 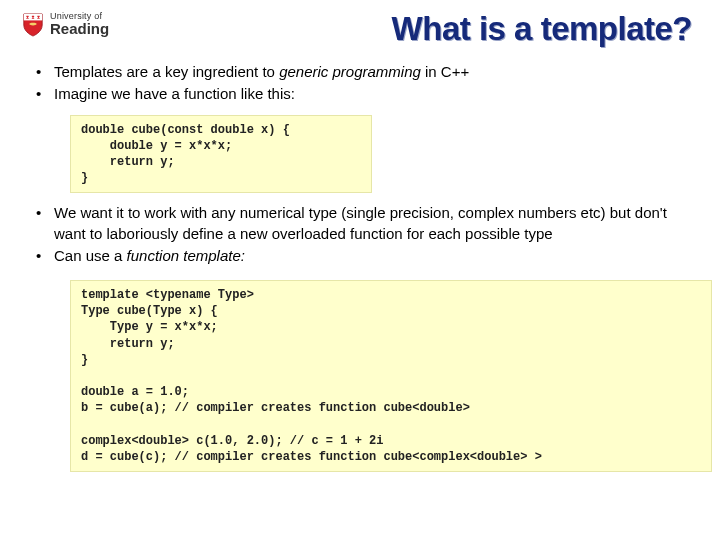 I want to click on bullet-4: Can use a function template:, so click(x=360, y=256).